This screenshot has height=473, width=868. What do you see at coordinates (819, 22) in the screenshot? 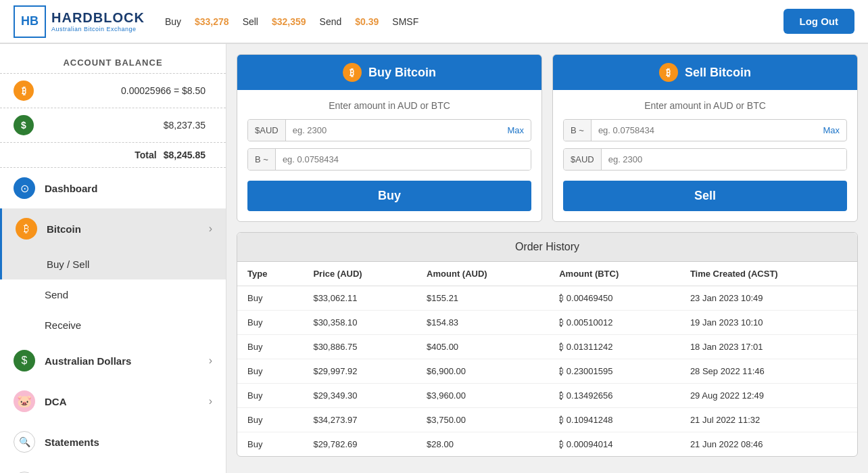
I see `logout-button: Log Out` at bounding box center [819, 22].